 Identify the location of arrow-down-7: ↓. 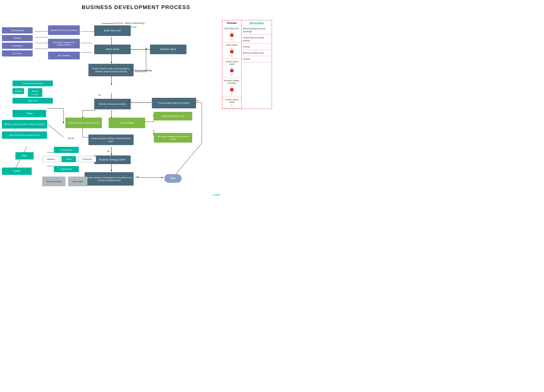
(232, 86).